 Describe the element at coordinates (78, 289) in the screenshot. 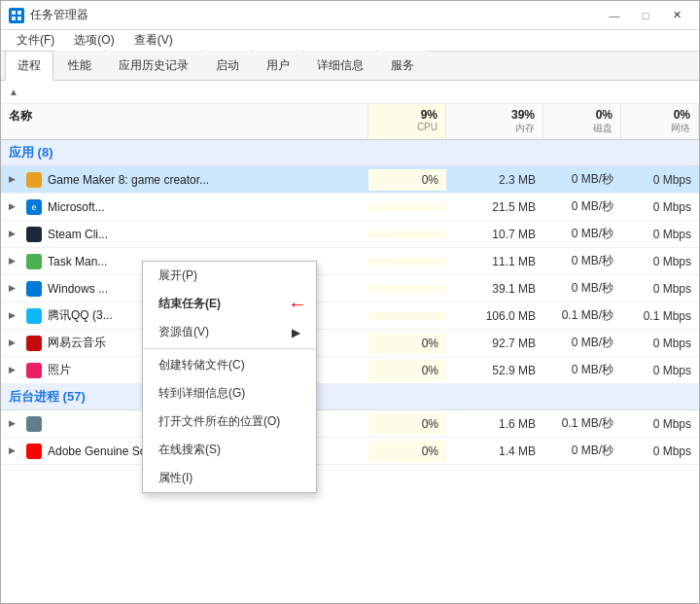

I see `process-name-text: Windows ...` at that location.